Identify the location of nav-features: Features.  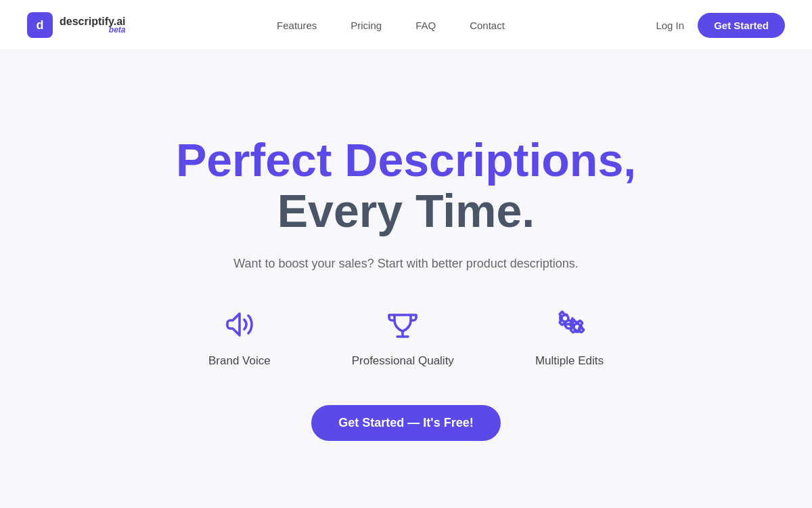
(296, 26).